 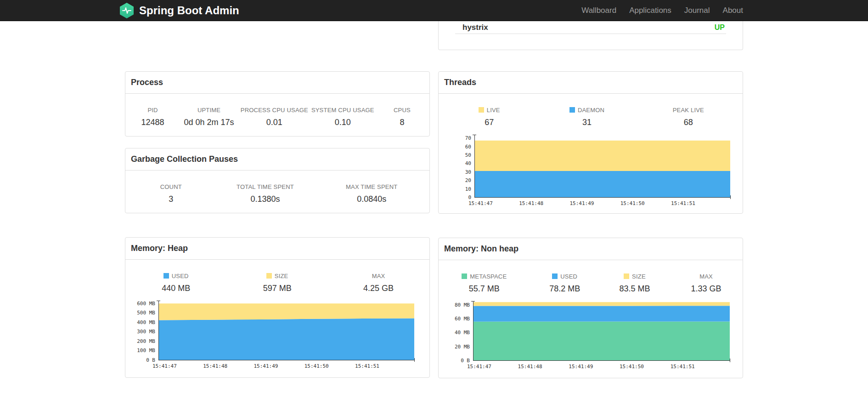 I want to click on stat-value: 68, so click(x=688, y=122).